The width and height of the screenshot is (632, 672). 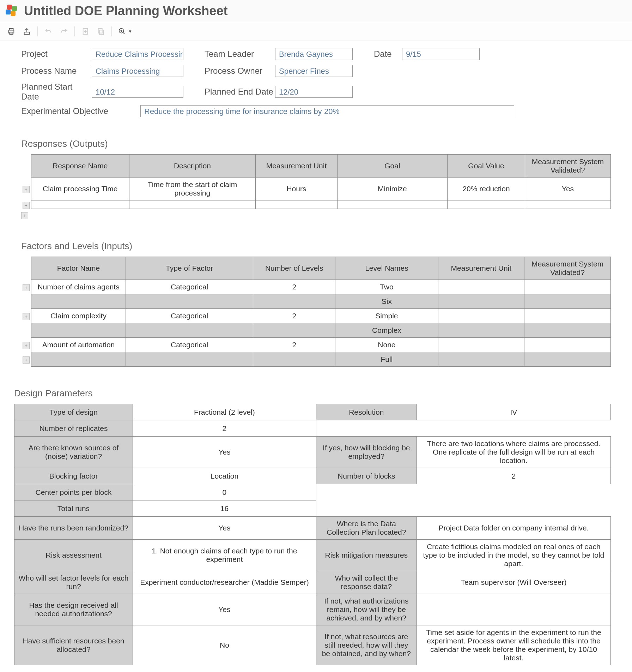 I want to click on design-value: 16, so click(x=225, y=509).